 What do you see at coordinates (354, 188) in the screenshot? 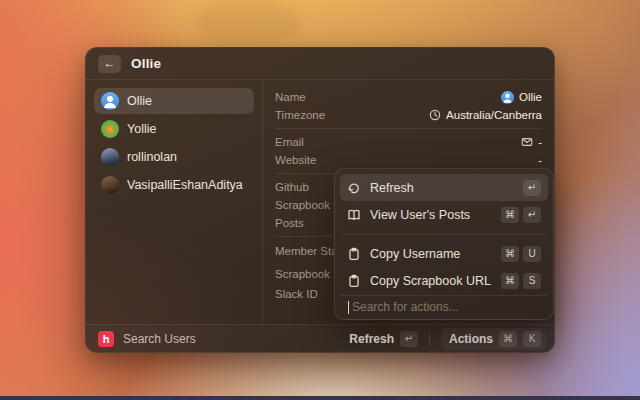
I see `refresh-icon` at bounding box center [354, 188].